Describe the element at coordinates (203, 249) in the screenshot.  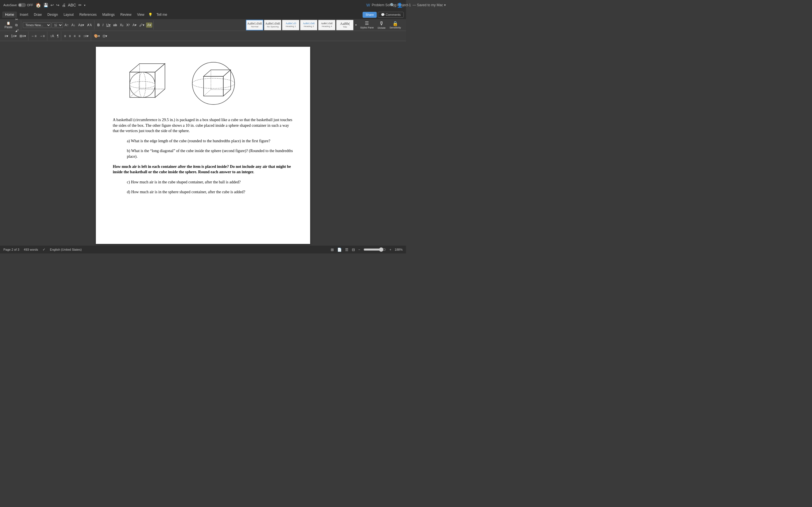
I see `status-bar: Page 2 of 3 493 words ✓ English (United …` at that location.